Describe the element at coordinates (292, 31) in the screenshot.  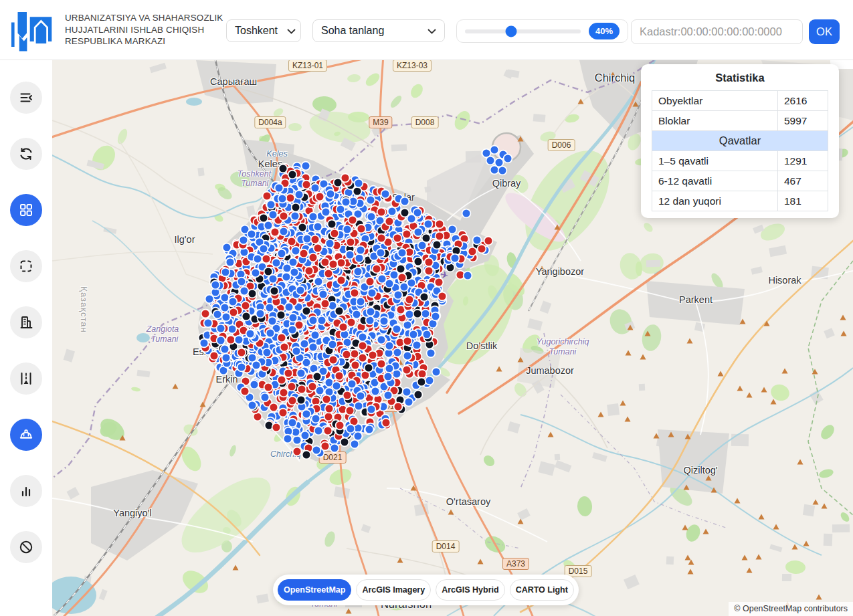
I see `chevron-down-icon` at that location.